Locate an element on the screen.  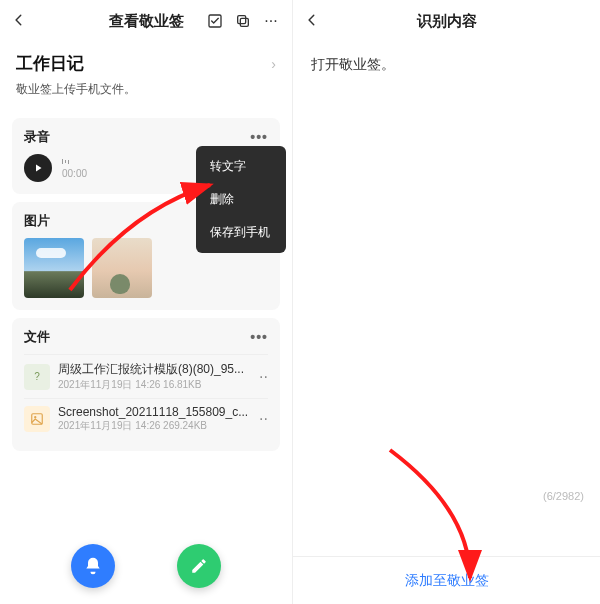
file-name: Screenshot_20211118_155809_c... is located at coordinates (154, 412).